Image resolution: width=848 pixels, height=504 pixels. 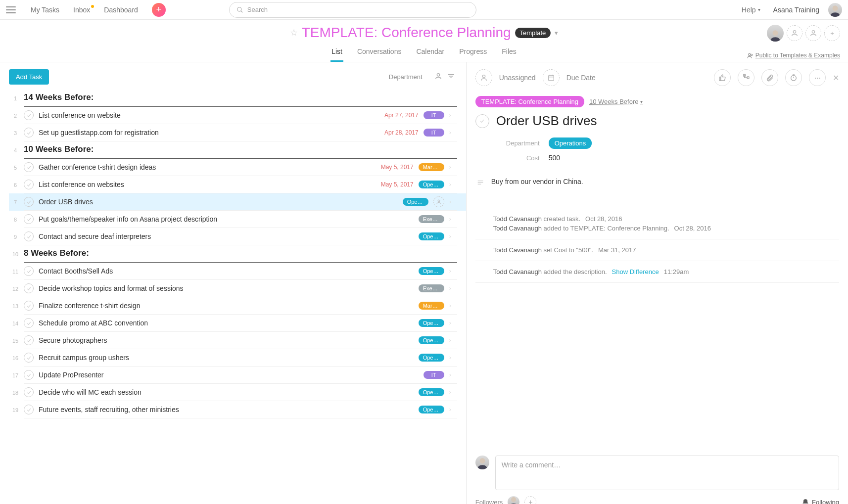 I want to click on search-input: Search, so click(x=353, y=10).